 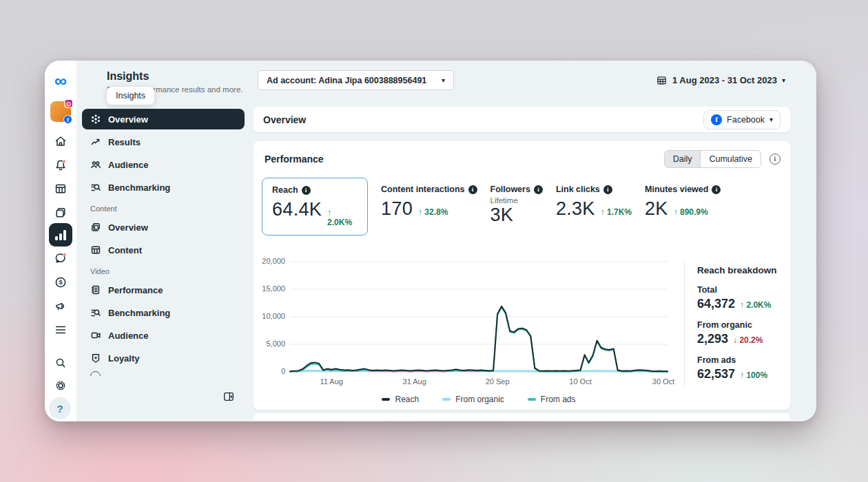 I want to click on menu-item-video-audience: Audience, so click(x=163, y=335).